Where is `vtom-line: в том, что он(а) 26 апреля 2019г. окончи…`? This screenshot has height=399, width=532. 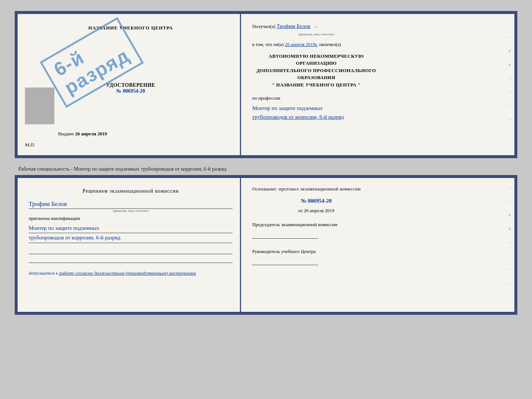
vtom-line: в том, что он(а) 26 апреля 2019г. окончи… is located at coordinates (316, 44).